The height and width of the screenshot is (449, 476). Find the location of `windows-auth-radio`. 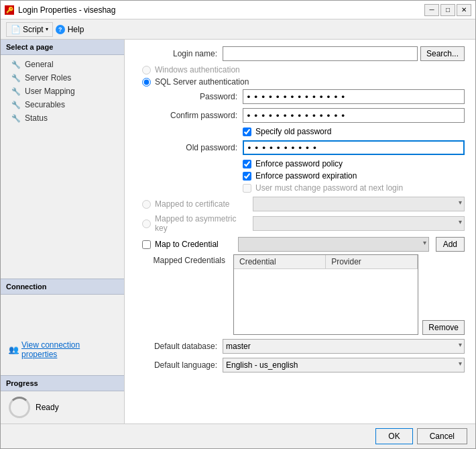

windows-auth-radio is located at coordinates (146, 70).